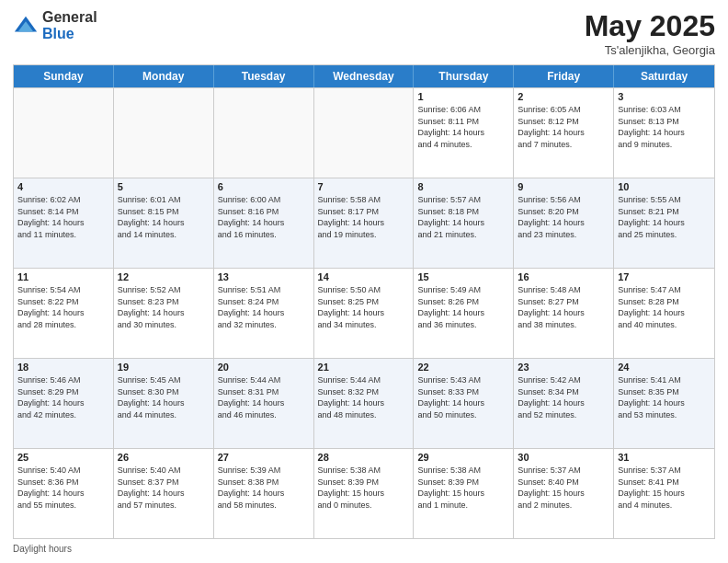  What do you see at coordinates (563, 488) in the screenshot?
I see `day-info: Sunrise: 5:37 AM Sunset: 8:40 PM Dayligh…` at bounding box center [563, 488].